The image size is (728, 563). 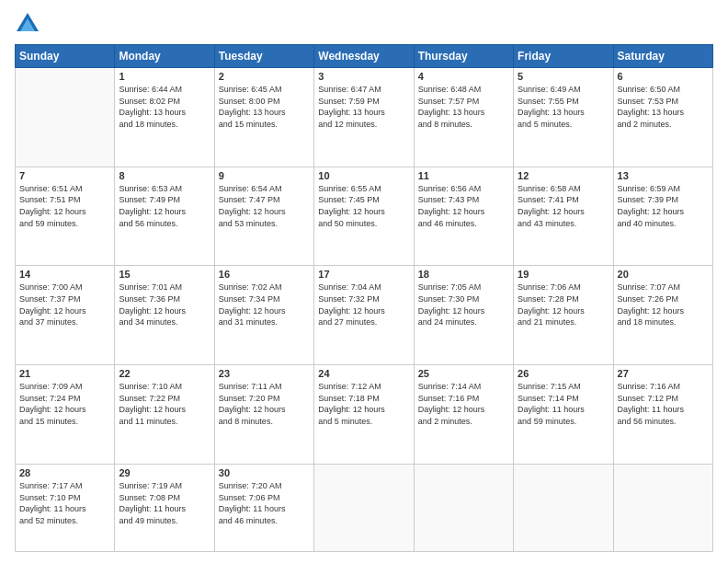 I want to click on day-info: Sunrise: 6:44 AM Sunset: 8:02 PM Dayligh…, so click(x=164, y=107).